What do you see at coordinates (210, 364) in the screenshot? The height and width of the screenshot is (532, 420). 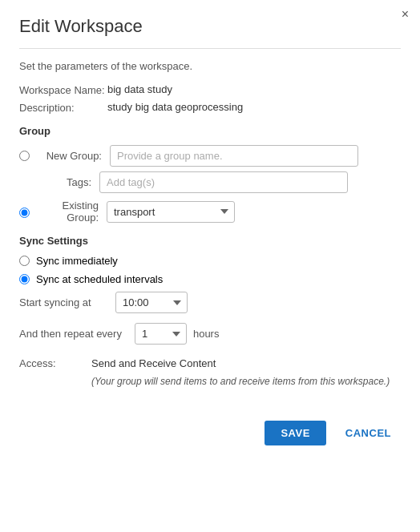 I see `access-row: Access: Send and Receive Content` at bounding box center [210, 364].